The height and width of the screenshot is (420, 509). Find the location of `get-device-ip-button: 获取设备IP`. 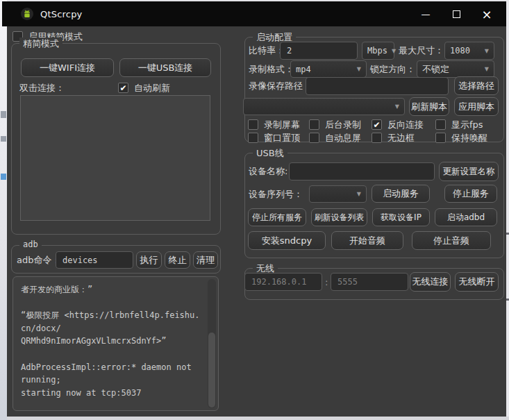

get-device-ip-button: 获取设备IP is located at coordinates (401, 217).